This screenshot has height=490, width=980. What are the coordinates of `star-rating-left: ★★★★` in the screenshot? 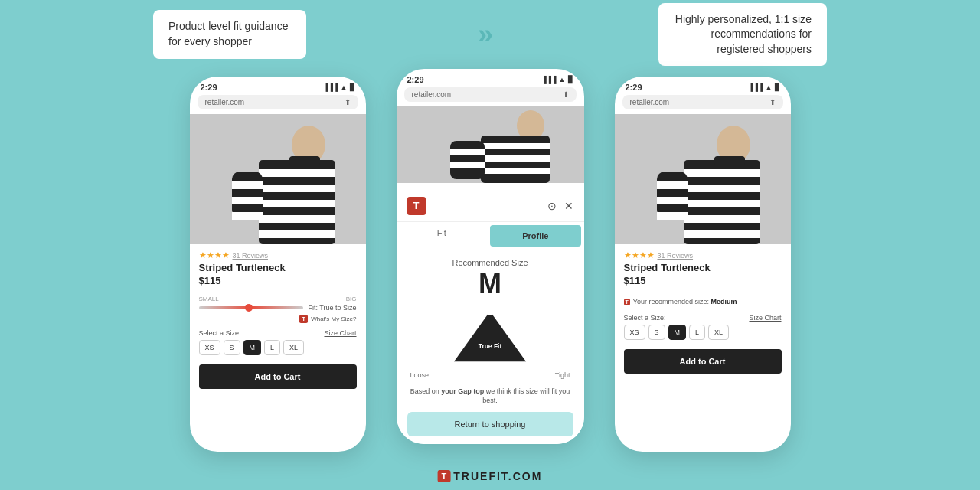 It's located at (214, 256).